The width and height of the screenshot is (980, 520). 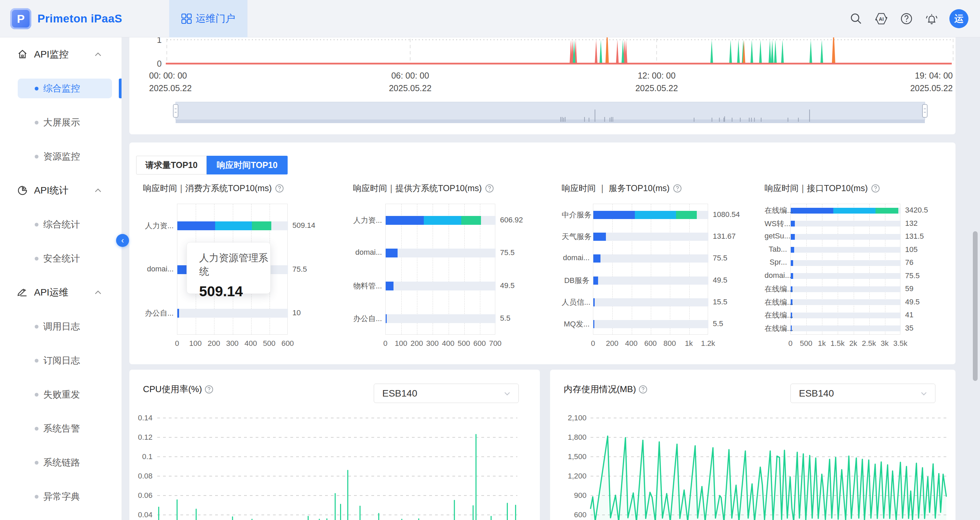 What do you see at coordinates (215, 19) in the screenshot?
I see `portal-tab-label: 运维门户` at bounding box center [215, 19].